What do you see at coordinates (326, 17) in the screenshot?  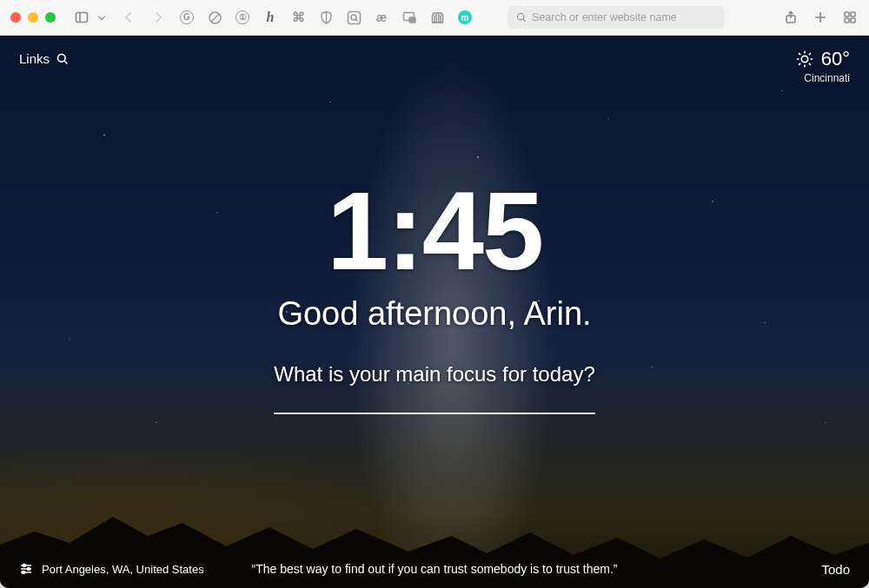 I see `extension-row: G ① h ⌘ æ m` at bounding box center [326, 17].